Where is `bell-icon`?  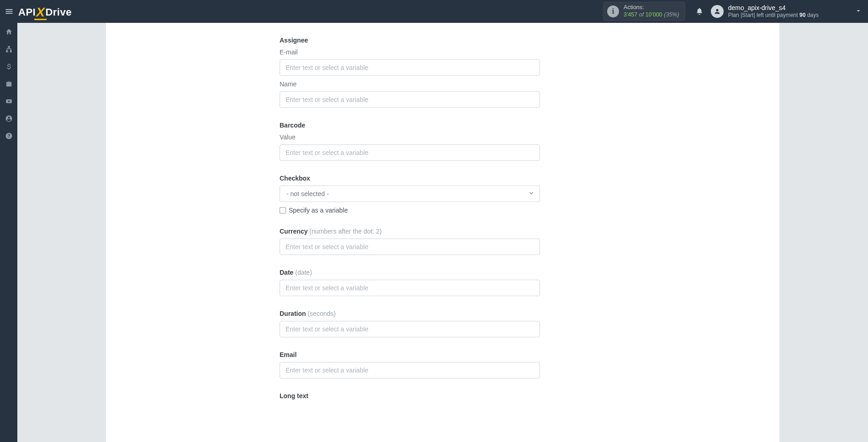 bell-icon is located at coordinates (699, 11).